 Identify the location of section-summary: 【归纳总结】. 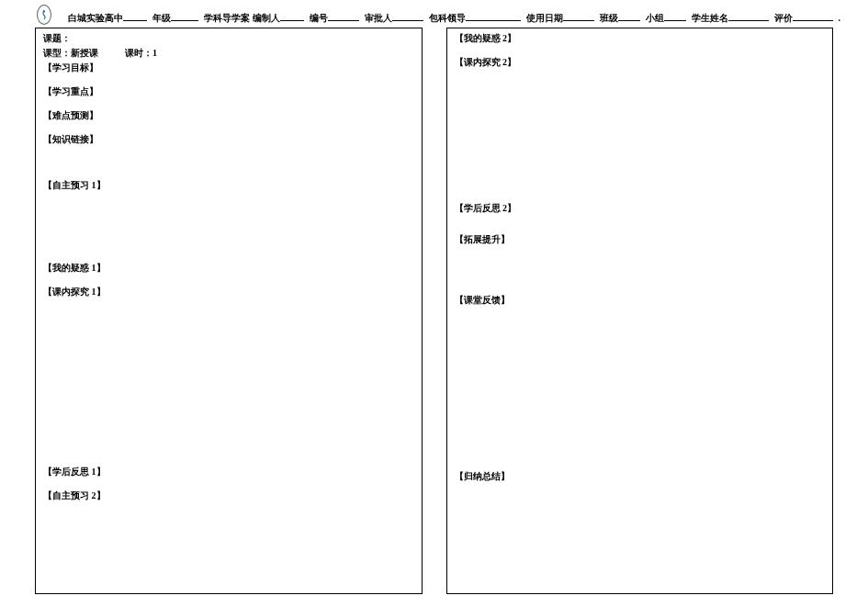
(640, 477).